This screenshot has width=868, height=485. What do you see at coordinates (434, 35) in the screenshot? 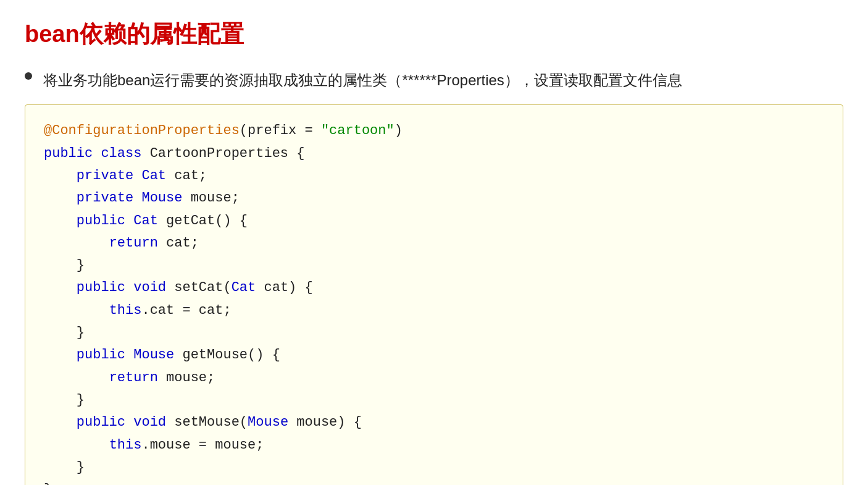
I see `page-title: bean依赖的属性配置` at bounding box center [434, 35].